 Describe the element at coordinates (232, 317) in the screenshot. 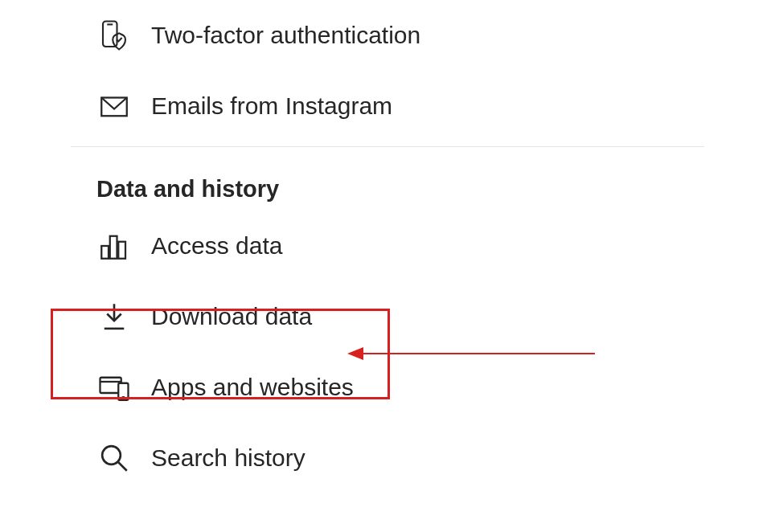

I see `menu-item-label: Download data` at that location.